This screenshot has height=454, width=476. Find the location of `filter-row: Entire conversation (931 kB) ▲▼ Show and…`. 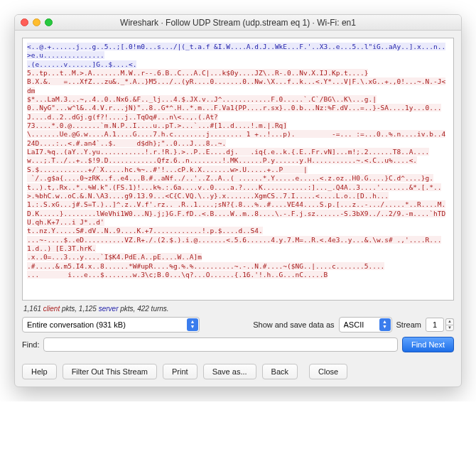

filter-row: Entire conversation (931 kB) ▲▼ Show and… is located at coordinates (238, 325).